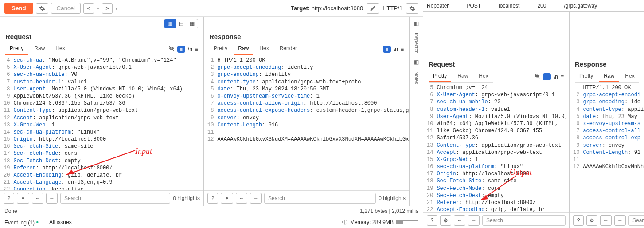 This screenshot has width=644, height=228. What do you see at coordinates (144, 151) in the screenshot?
I see `input-annotation: Input` at bounding box center [144, 151].